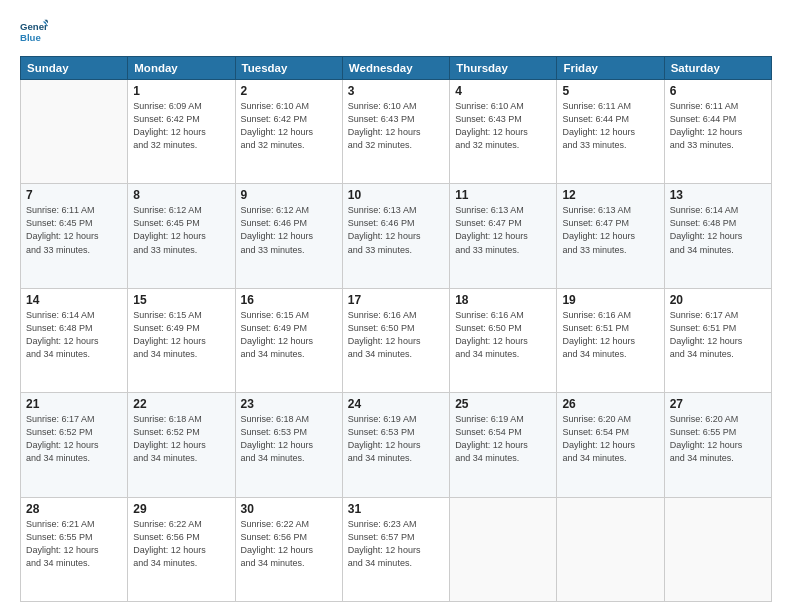 The image size is (792, 612). Describe the element at coordinates (396, 439) in the screenshot. I see `day-info: Sunrise: 6:19 AM Sunset: 6:53 PM Dayligh…` at that location.